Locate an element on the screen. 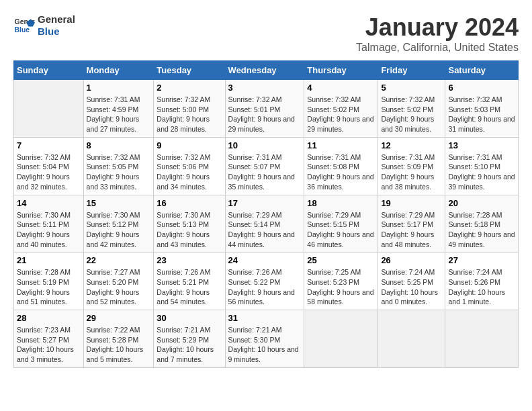 This screenshot has height=411, width=532. main-title: January 2024 is located at coordinates (437, 28).